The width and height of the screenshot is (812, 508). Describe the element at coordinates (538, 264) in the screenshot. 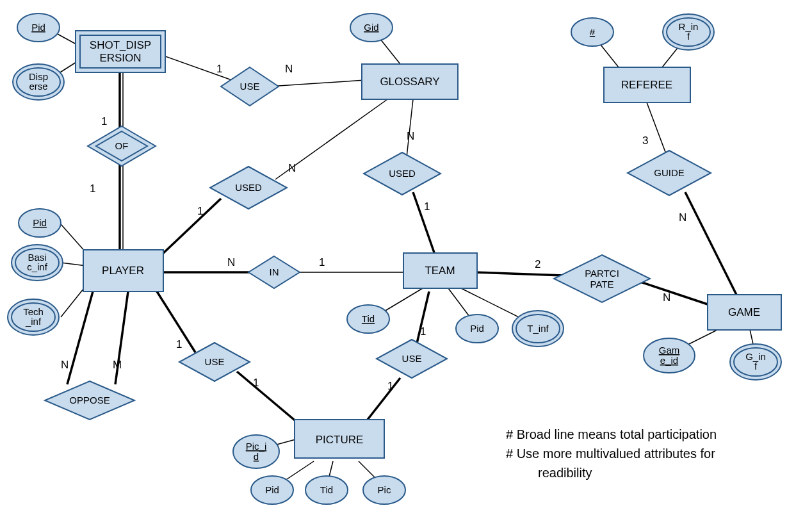

I see `card: 2` at that location.